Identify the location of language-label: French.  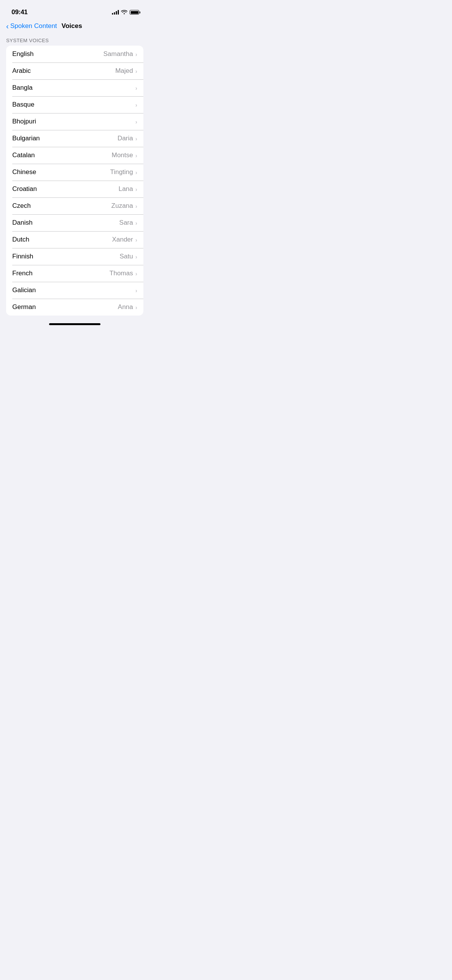
(22, 273).